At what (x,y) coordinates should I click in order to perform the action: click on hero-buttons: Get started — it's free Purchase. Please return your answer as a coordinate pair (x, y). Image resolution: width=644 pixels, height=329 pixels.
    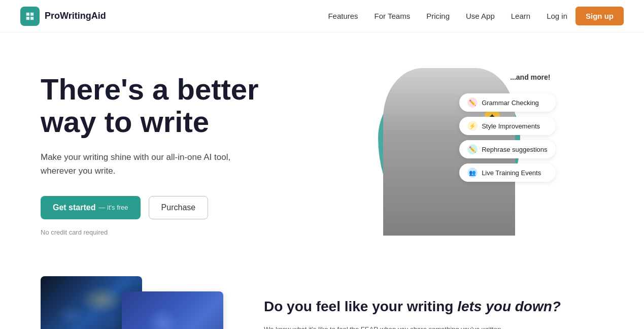
    Looking at the image, I should click on (178, 208).